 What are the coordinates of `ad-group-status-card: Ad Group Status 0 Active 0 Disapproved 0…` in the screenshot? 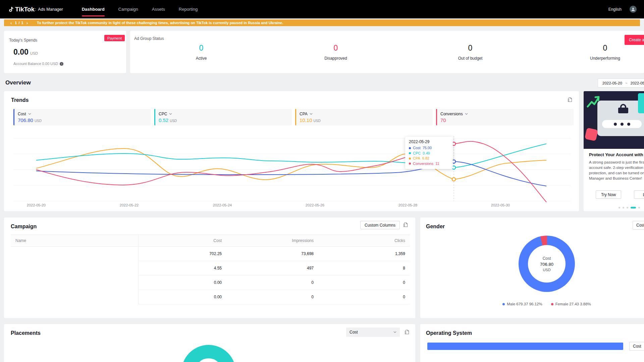 It's located at (387, 52).